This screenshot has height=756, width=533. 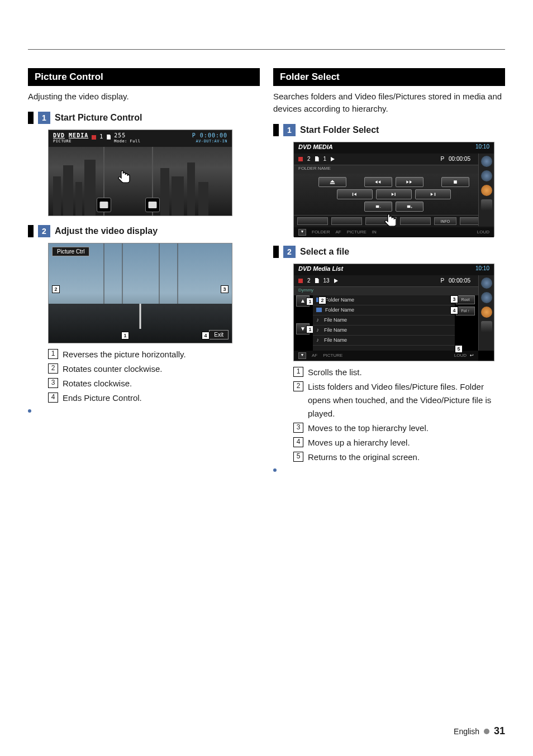 What do you see at coordinates (459, 159) in the screenshot?
I see `playtime: 00:00:05` at bounding box center [459, 159].